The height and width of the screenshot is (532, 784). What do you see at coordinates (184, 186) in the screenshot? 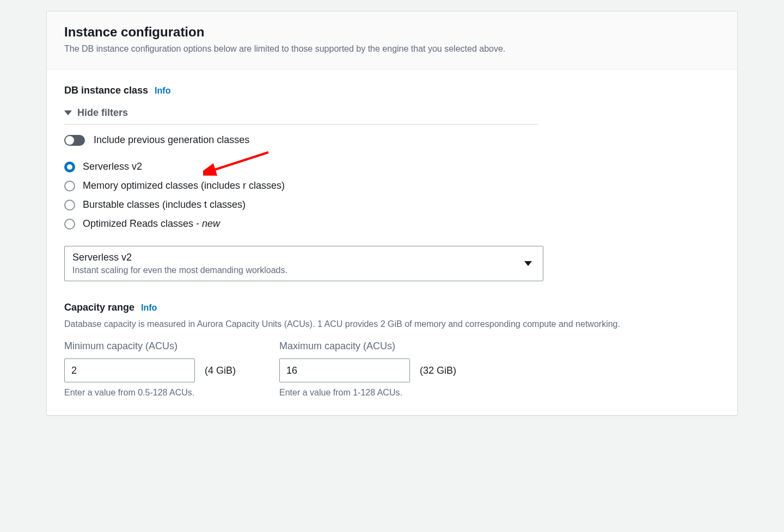
I see `radio-label: Memory optimized classes (includes r cla…` at bounding box center [184, 186].